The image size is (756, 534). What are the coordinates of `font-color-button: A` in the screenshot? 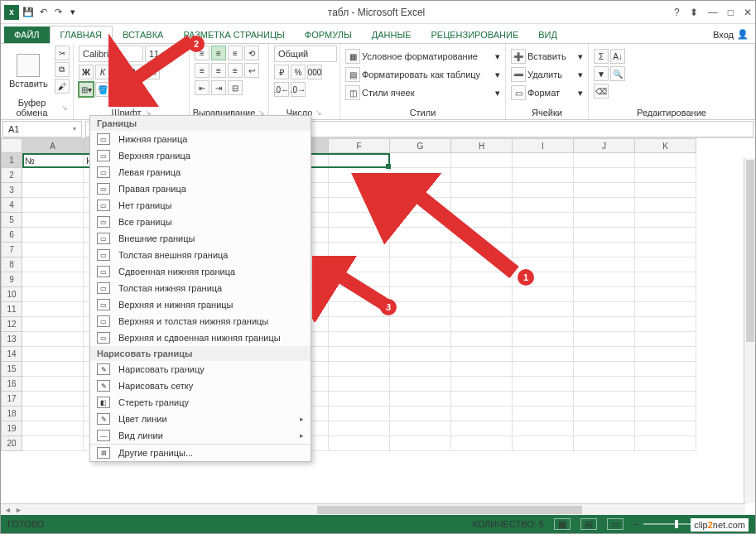 It's located at (119, 89).